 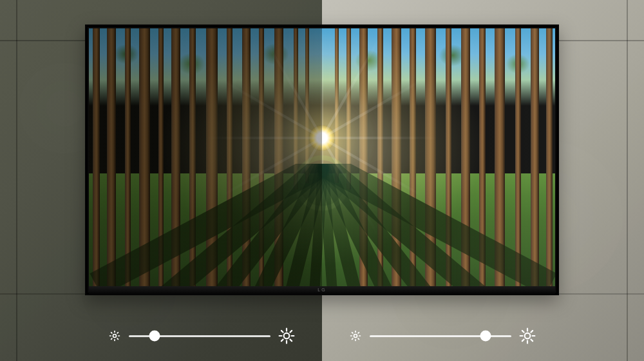 I want to click on tv-brand-logo: LG, so click(x=322, y=290).